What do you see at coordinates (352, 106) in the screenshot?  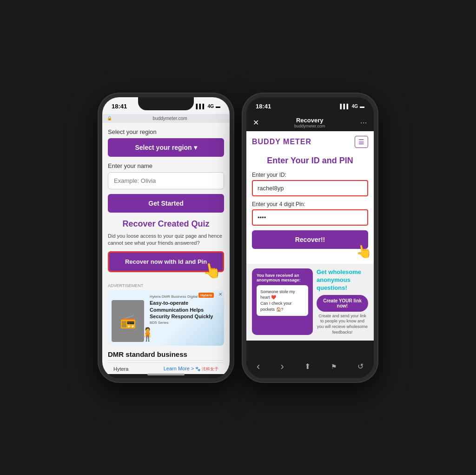 I see `right-status-icons: ▌▌▌ 4G ▬` at bounding box center [352, 106].